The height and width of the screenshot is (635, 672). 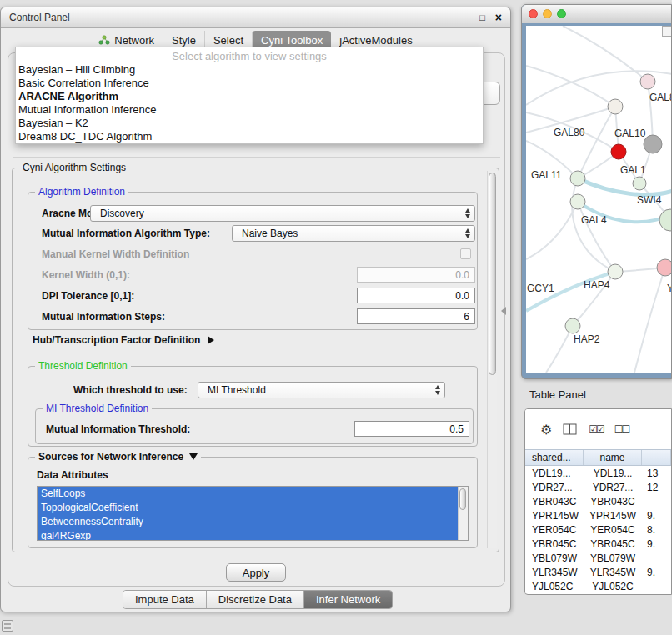 What do you see at coordinates (255, 600) in the screenshot?
I see `tab-discretize-data: Discretize Data` at bounding box center [255, 600].